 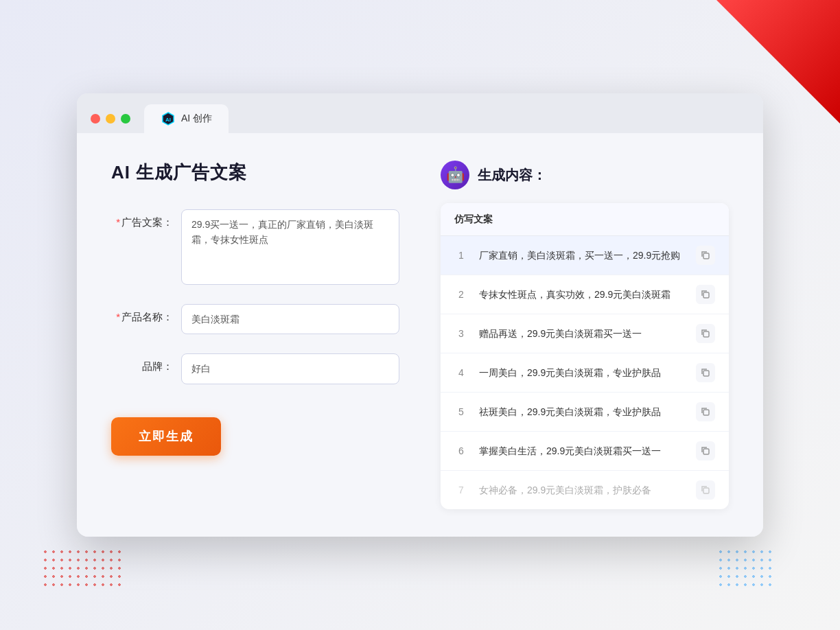 I want to click on product-name-label: *产品名称：, so click(x=142, y=314).